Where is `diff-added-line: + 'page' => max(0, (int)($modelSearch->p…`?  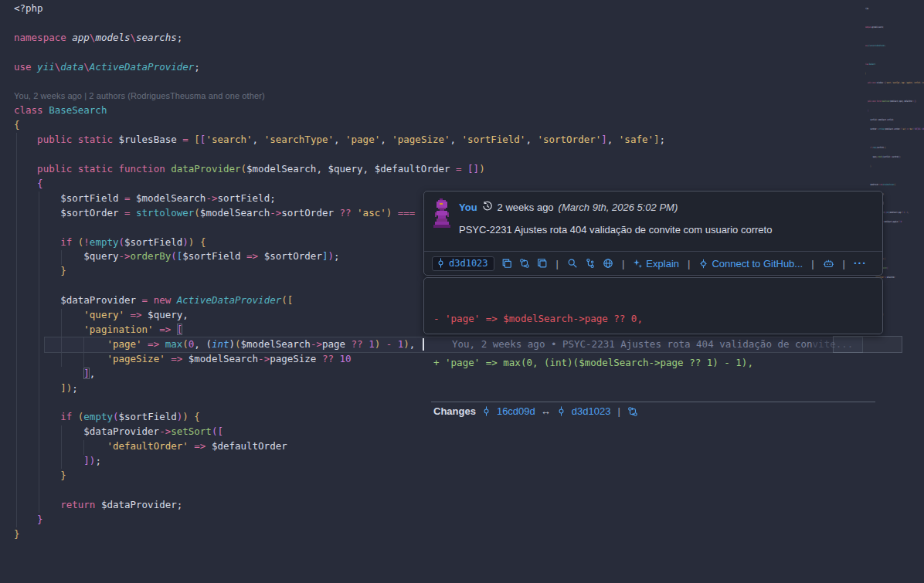 diff-added-line: + 'page' => max(0, (int)($modelSearch->p… is located at coordinates (654, 363).